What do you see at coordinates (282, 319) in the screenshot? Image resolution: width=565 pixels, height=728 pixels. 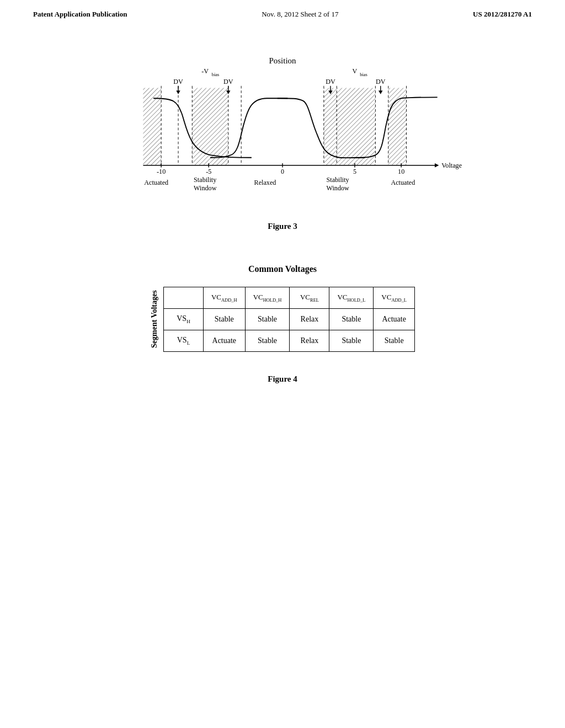 I see `table-wrapper: Segment Voltages VCADD_H VCHOLD_H VCREL` at bounding box center [282, 319].